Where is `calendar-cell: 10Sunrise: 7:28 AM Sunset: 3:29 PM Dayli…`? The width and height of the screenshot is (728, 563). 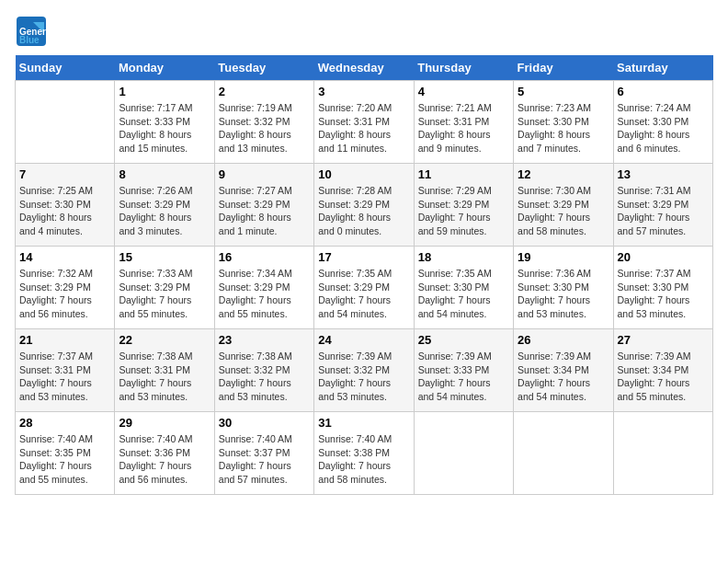
calendar-cell: 10Sunrise: 7:28 AM Sunset: 3:29 PM Dayli… is located at coordinates (364, 205).